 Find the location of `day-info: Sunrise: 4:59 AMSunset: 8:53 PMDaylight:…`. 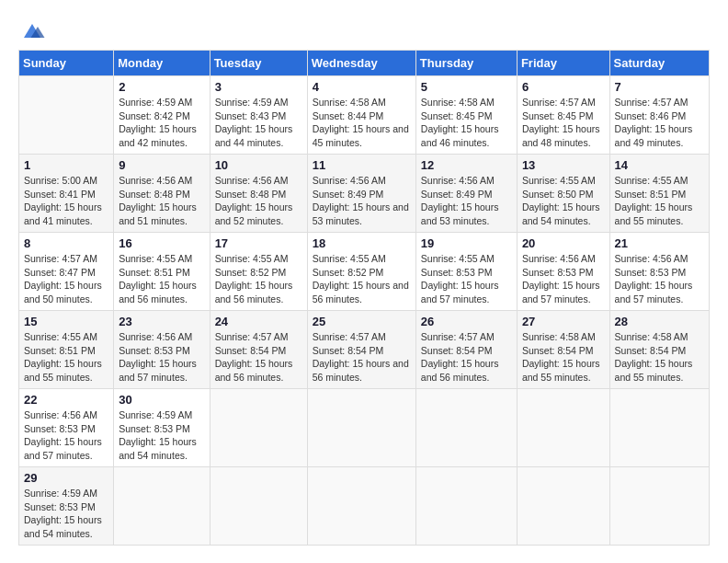

day-info: Sunrise: 4:59 AMSunset: 8:53 PMDaylight:… is located at coordinates (162, 436).